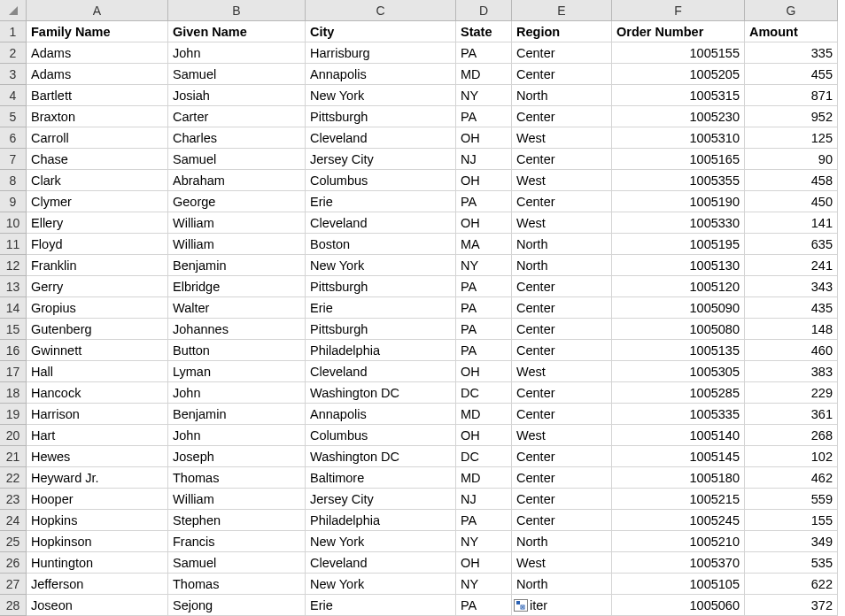  What do you see at coordinates (97, 350) in the screenshot?
I see `cell-family: Gwinnett` at bounding box center [97, 350].